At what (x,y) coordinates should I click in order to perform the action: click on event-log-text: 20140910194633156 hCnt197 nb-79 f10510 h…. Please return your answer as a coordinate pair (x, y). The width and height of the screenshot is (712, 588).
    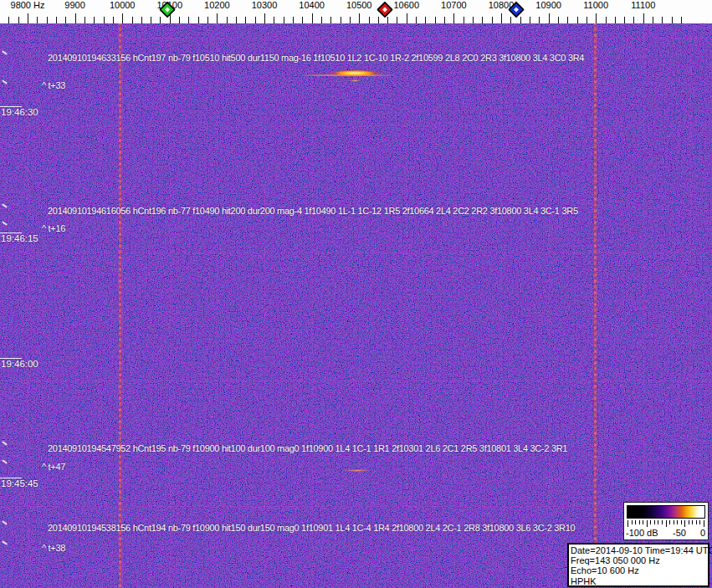
    Looking at the image, I should click on (316, 58).